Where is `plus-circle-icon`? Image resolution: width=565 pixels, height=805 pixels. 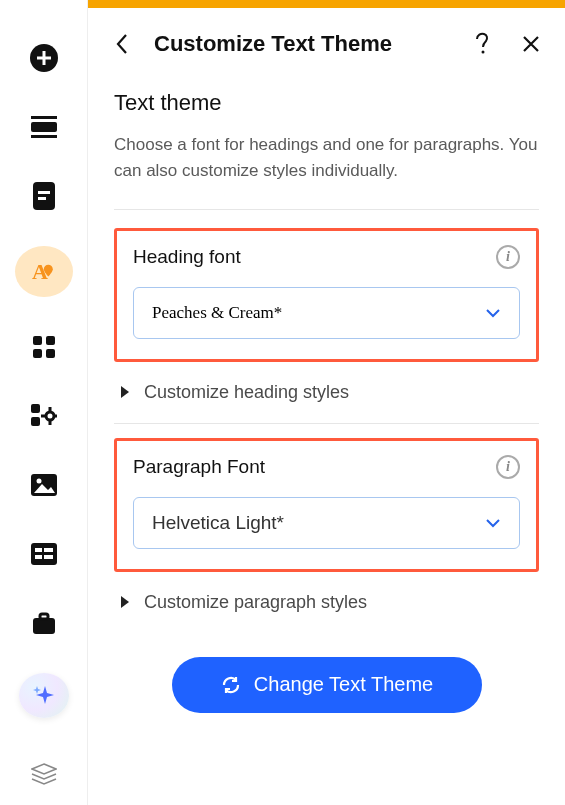 plus-circle-icon is located at coordinates (44, 58).